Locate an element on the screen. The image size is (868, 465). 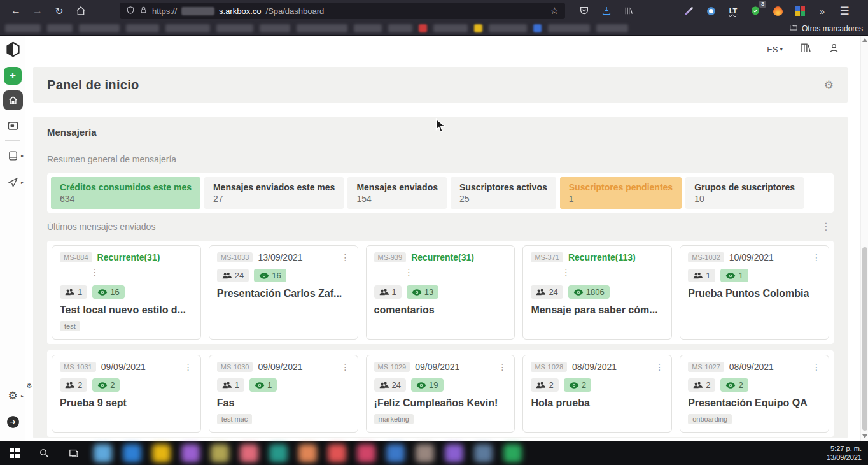
pocket-icon is located at coordinates (584, 11).